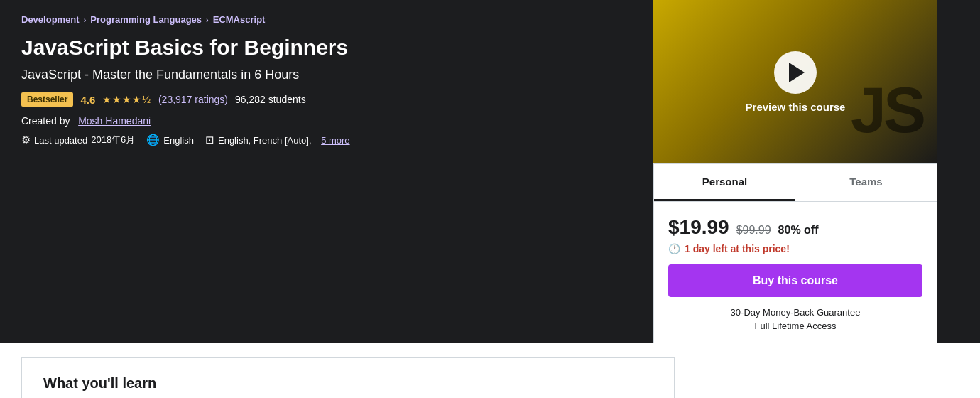 The image size is (980, 398). What do you see at coordinates (47, 100) in the screenshot?
I see `bestseller-badge: Bestseller` at bounding box center [47, 100].